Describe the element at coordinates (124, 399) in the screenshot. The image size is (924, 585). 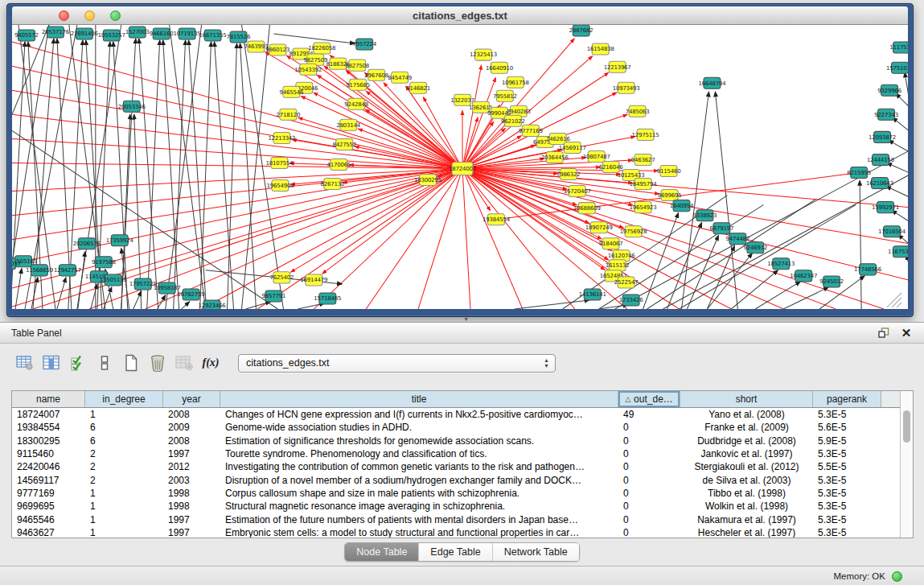
I see `column-header-in_degree: in_degree` at that location.